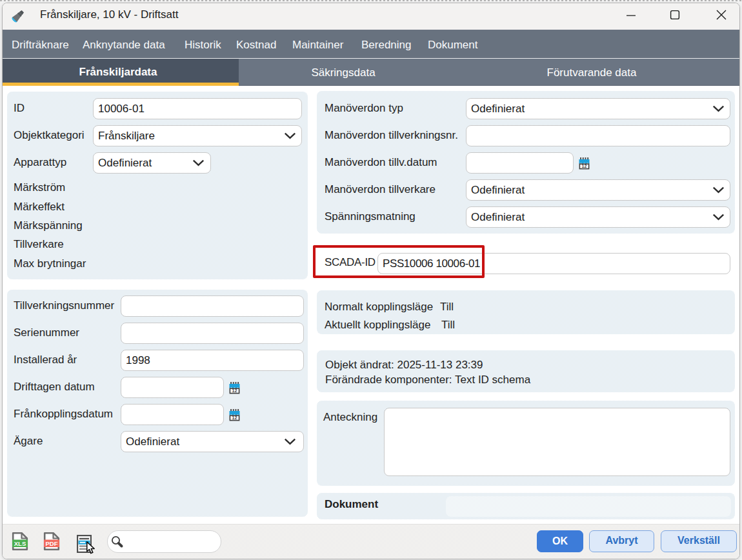 This screenshot has width=742, height=560. I want to click on svg-text: XLS, so click(20, 543).